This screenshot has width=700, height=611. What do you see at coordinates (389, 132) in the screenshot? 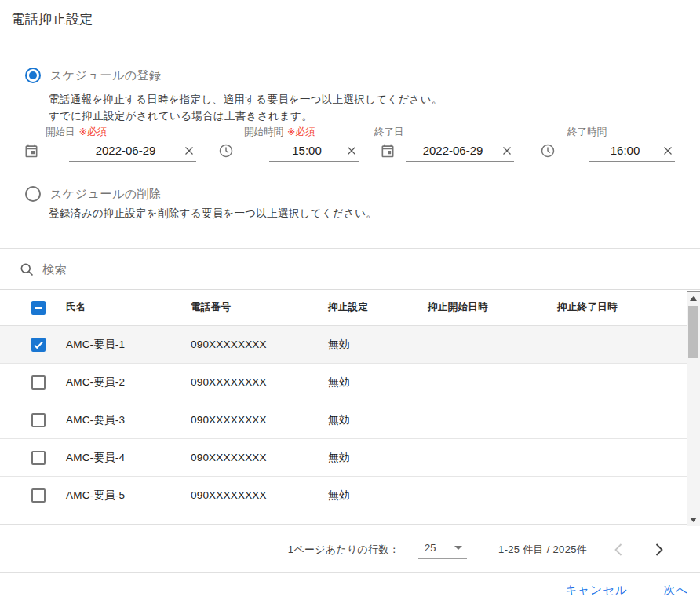
I see `end-date-label: 終了日` at bounding box center [389, 132].